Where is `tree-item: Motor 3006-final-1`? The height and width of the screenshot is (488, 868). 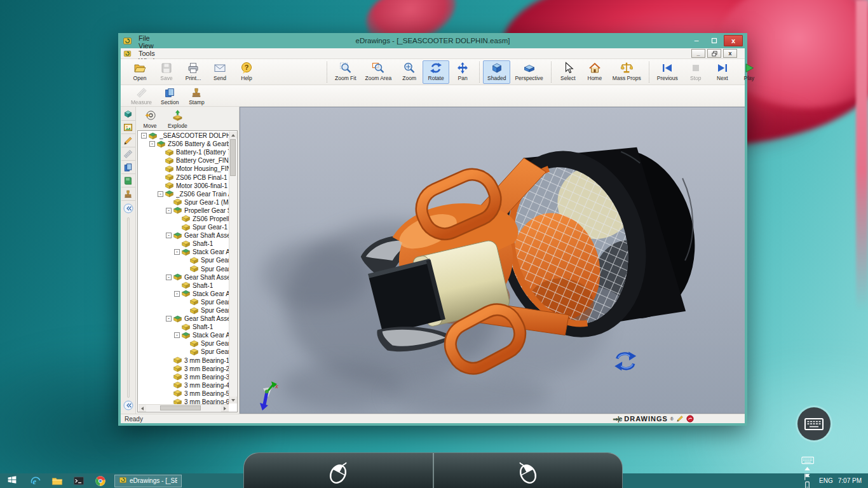 tree-item: Motor 3006-final-1 is located at coordinates (184, 186).